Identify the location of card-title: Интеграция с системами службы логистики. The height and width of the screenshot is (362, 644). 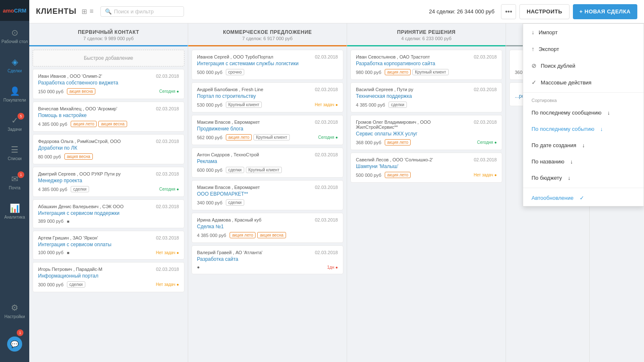
(268, 64).